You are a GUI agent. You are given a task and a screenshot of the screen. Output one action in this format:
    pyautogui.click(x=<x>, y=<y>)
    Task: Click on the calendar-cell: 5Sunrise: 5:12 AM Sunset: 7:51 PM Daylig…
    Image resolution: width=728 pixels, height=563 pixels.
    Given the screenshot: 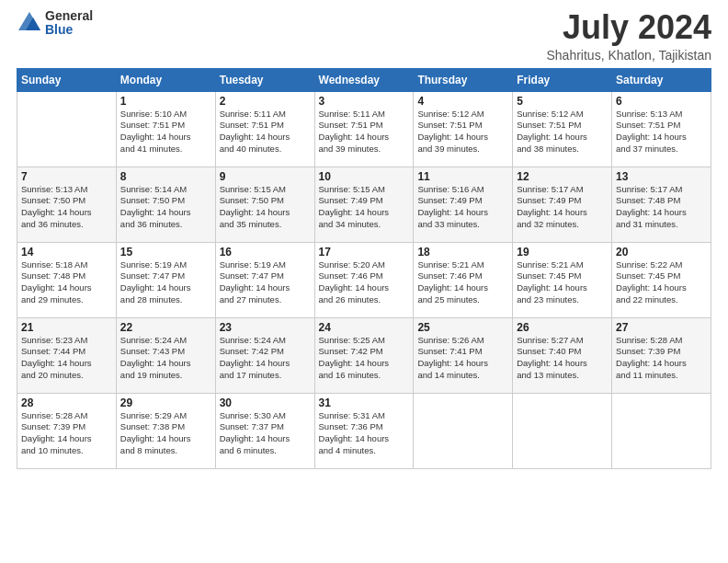 What is the action you would take?
    pyautogui.click(x=563, y=129)
    